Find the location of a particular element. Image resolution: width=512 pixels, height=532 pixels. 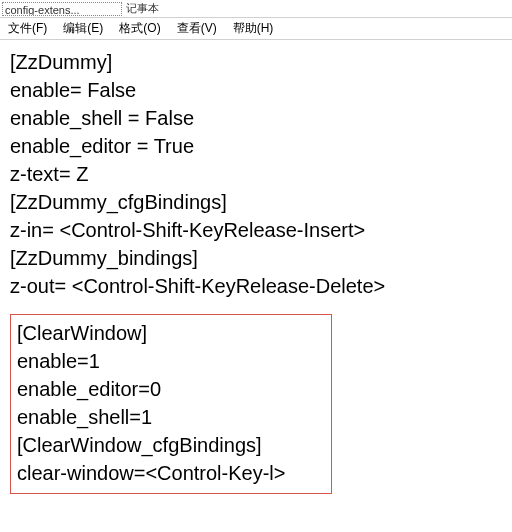

menu-bar: 文件(F) 编辑(E) 格式(O) 查看(V) 帮助(H) is located at coordinates (256, 29).